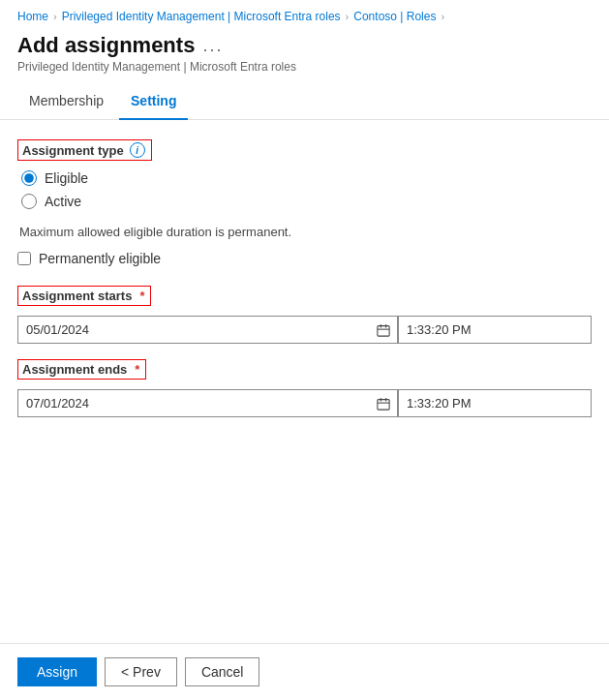  What do you see at coordinates (141, 672) in the screenshot?
I see `prev-button: < Prev` at bounding box center [141, 672].